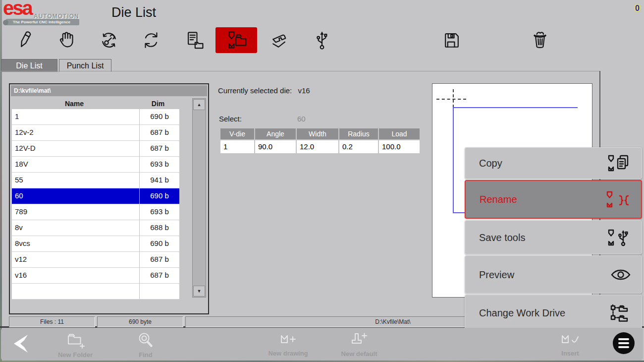  I want to click on column-header-name: Name, so click(74, 104).